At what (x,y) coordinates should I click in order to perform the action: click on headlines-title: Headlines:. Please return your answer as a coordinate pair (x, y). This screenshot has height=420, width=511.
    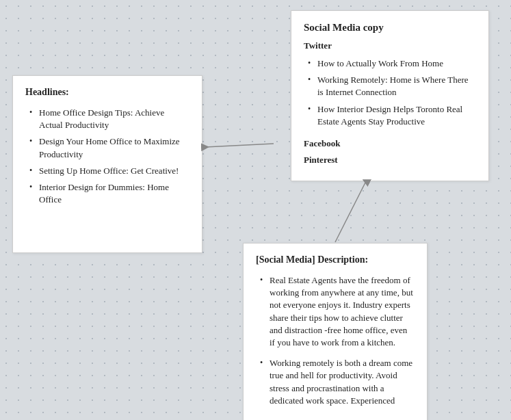
    Looking at the image, I should click on (107, 92).